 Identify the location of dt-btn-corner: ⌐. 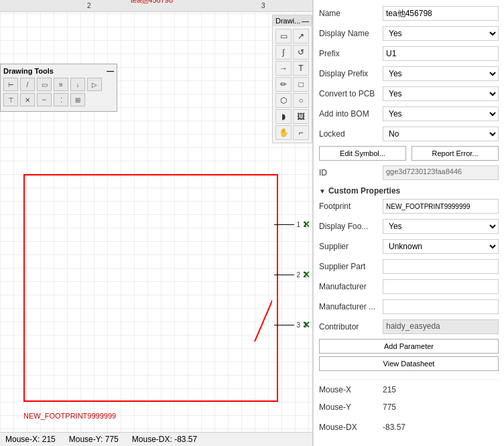
(301, 133).